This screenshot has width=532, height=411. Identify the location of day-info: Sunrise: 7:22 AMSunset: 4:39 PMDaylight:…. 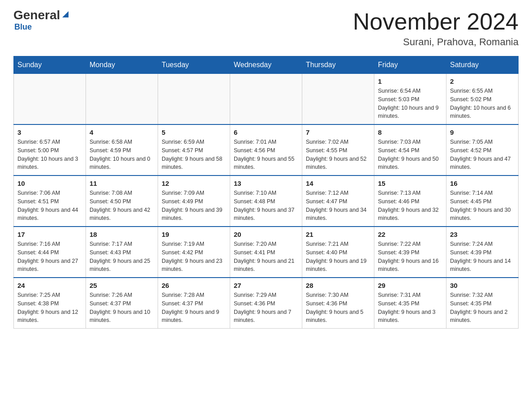
(410, 257).